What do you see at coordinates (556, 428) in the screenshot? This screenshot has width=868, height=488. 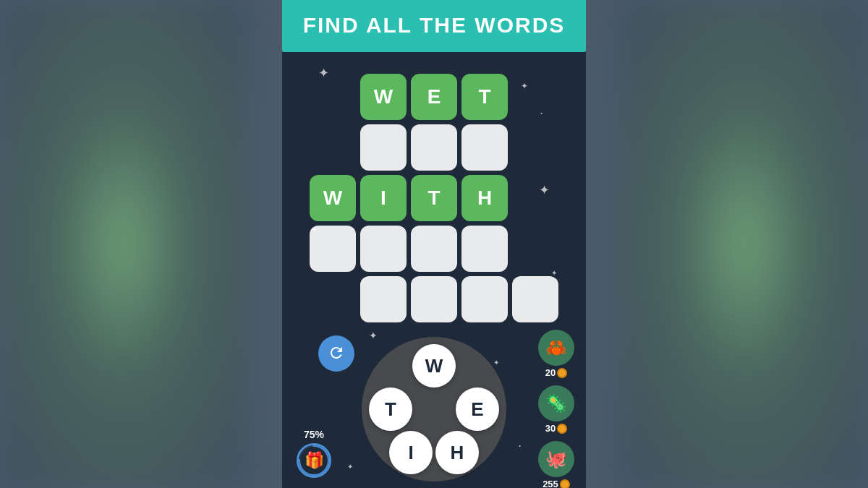 I see `crab-cost: 30` at bounding box center [556, 428].